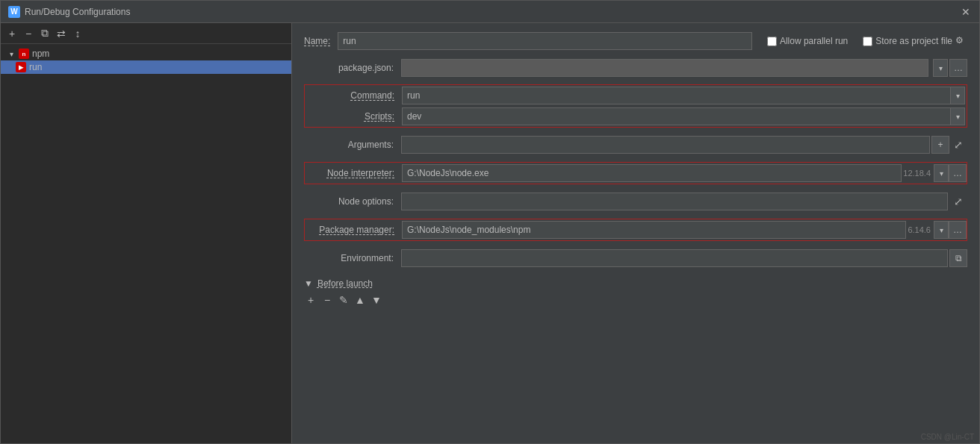 The width and height of the screenshot is (980, 444). What do you see at coordinates (353, 173) in the screenshot?
I see `node-interpreter-label: Node interpreter:` at bounding box center [353, 173].